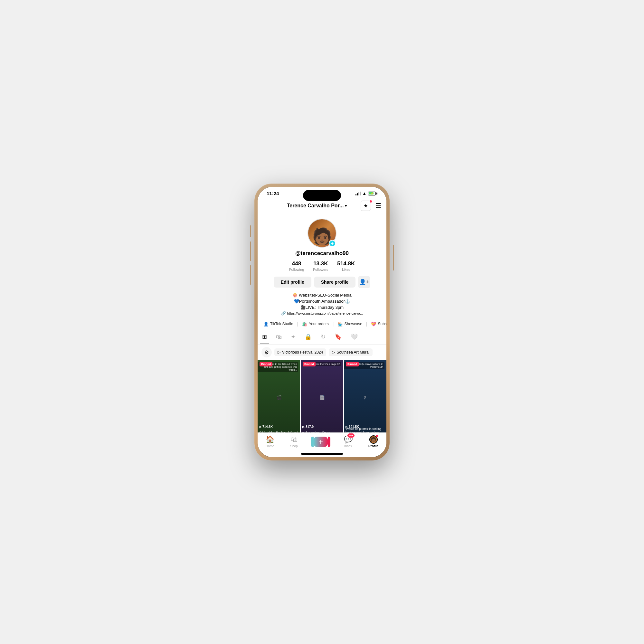 This screenshot has width=644, height=644. I want to click on add-friend-button: 👤+, so click(364, 282).